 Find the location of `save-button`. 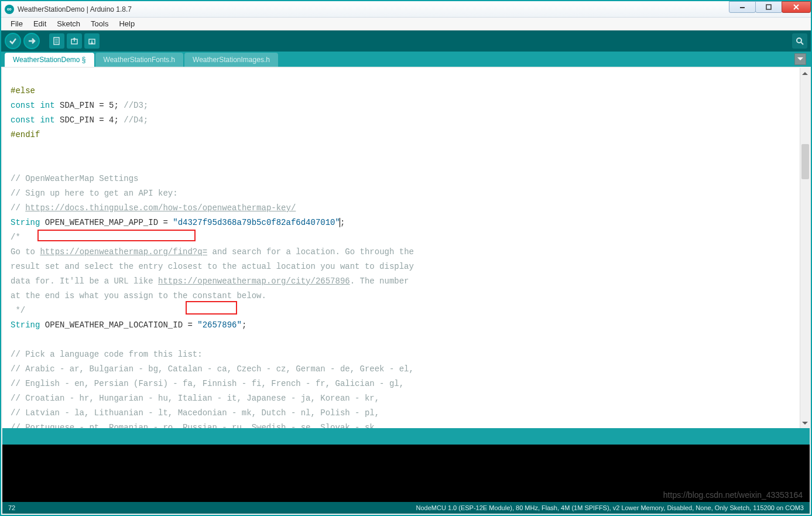

save-button is located at coordinates (92, 41).